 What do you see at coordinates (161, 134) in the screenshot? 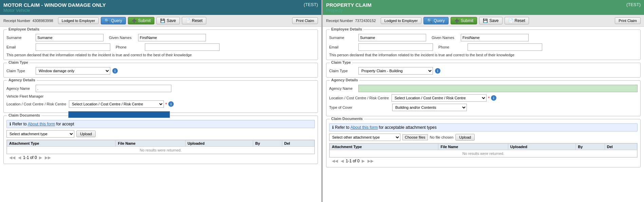
I see `left-upload-row: Select attachment type Upload` at bounding box center [161, 134].